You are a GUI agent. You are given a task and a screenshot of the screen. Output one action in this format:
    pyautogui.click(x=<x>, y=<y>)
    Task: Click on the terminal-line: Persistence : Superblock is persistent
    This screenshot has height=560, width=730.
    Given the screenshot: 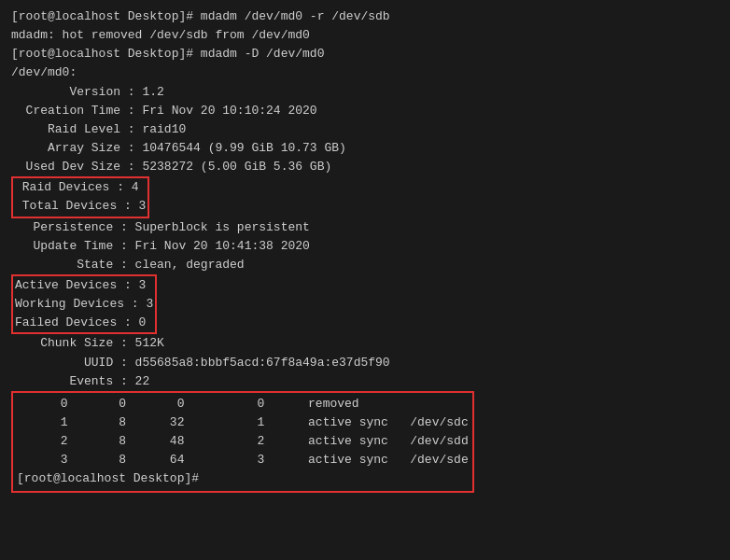 What is the action you would take?
    pyautogui.click(x=365, y=228)
    